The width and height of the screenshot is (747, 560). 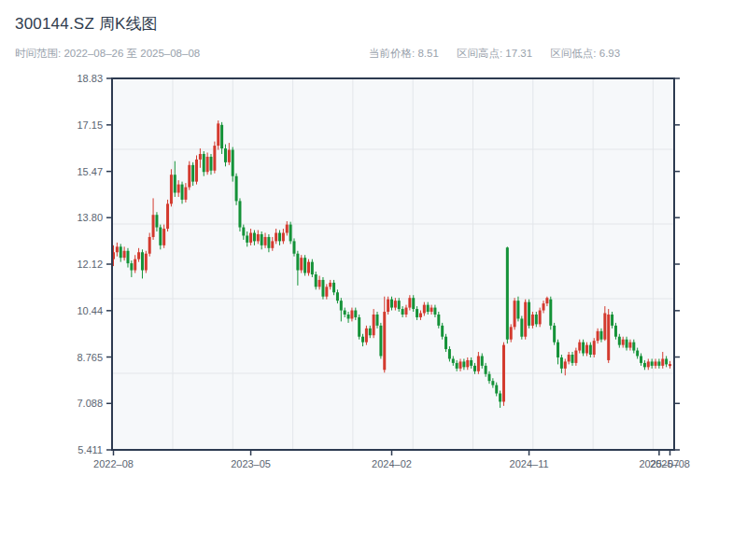 I want to click on svg-text: 15.47, so click(x=90, y=172).